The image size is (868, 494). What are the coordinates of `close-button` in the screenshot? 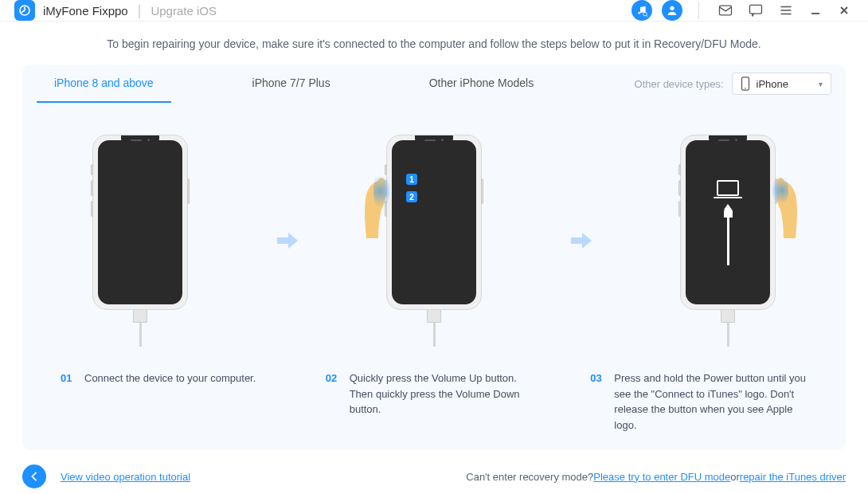 It's located at (844, 10).